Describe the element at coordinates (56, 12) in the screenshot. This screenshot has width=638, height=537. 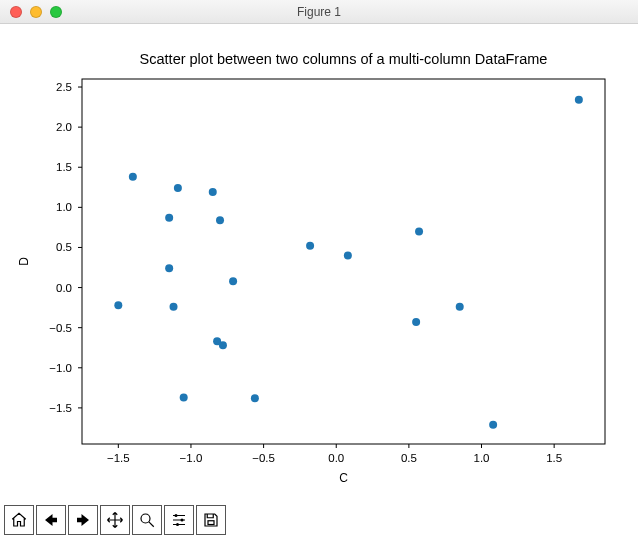
I see `maximize-icon` at that location.